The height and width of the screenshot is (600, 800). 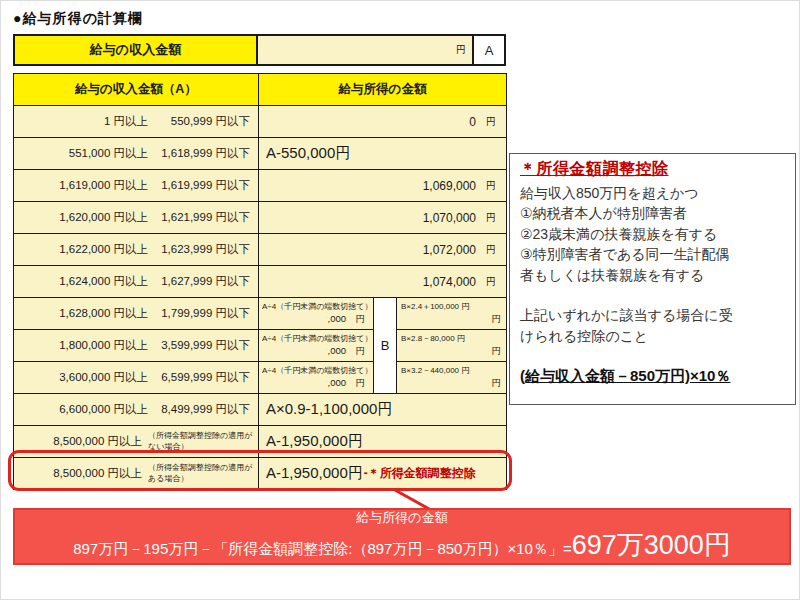 What do you see at coordinates (386, 346) in the screenshot?
I see `b-reference-label: B` at bounding box center [386, 346].